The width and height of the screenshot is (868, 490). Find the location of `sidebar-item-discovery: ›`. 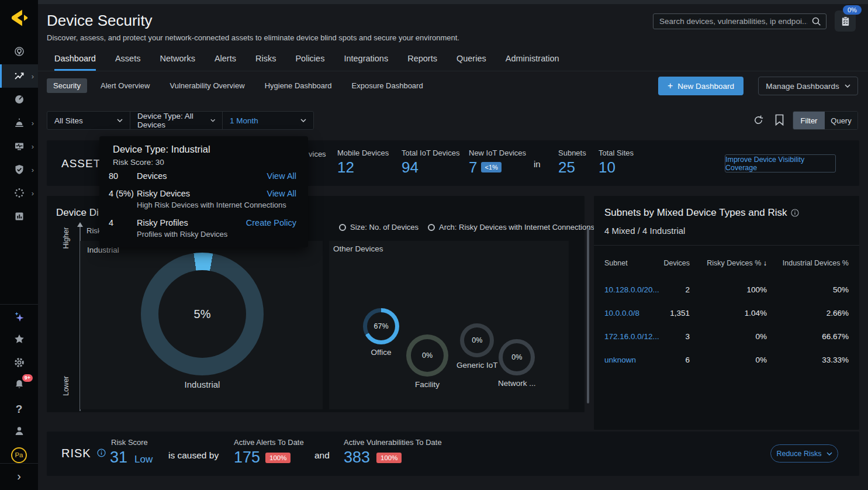

sidebar-item-discovery: › is located at coordinates (19, 76).